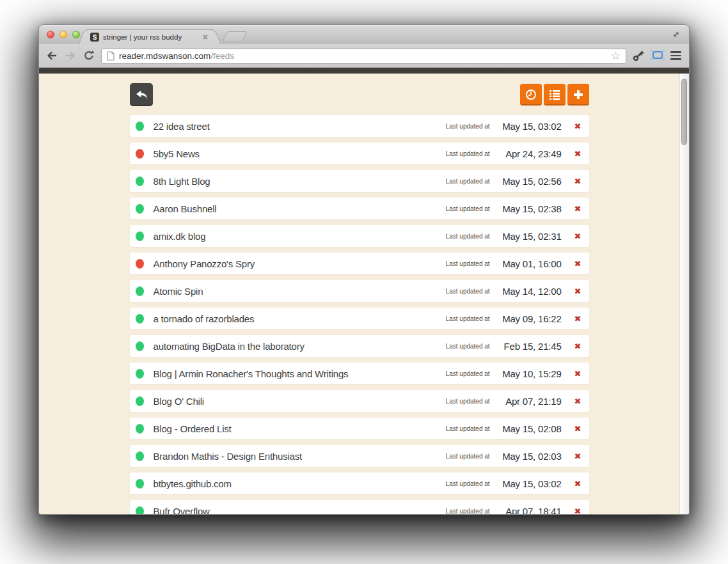 Image resolution: width=728 pixels, height=564 pixels. What do you see at coordinates (531, 95) in the screenshot?
I see `recently-read-button` at bounding box center [531, 95].